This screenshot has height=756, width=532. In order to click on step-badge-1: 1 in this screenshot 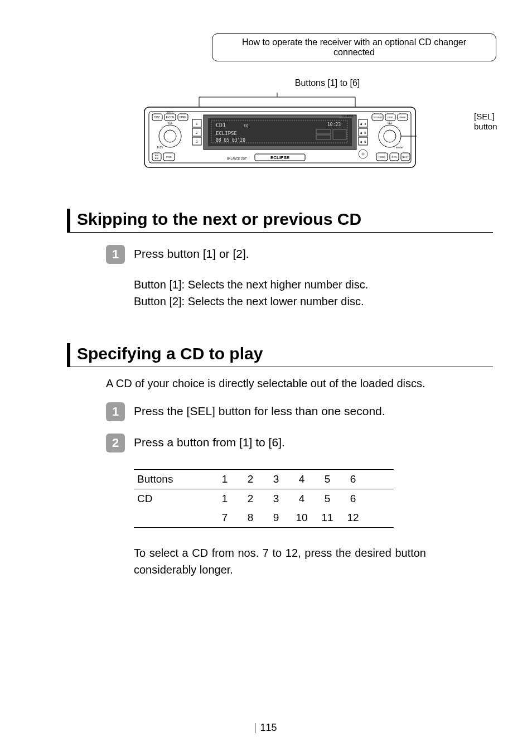, I will do `click(115, 254)`.